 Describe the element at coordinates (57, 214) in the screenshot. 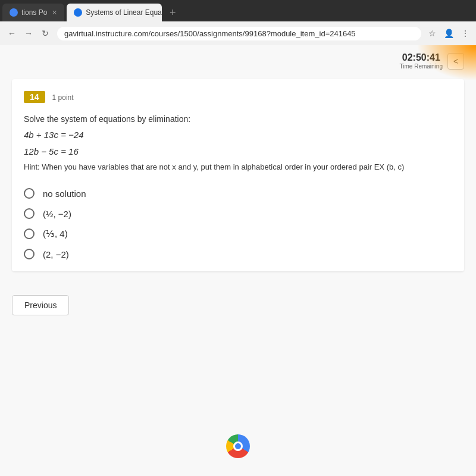

I see `option-2-text: (½, −2)` at that location.